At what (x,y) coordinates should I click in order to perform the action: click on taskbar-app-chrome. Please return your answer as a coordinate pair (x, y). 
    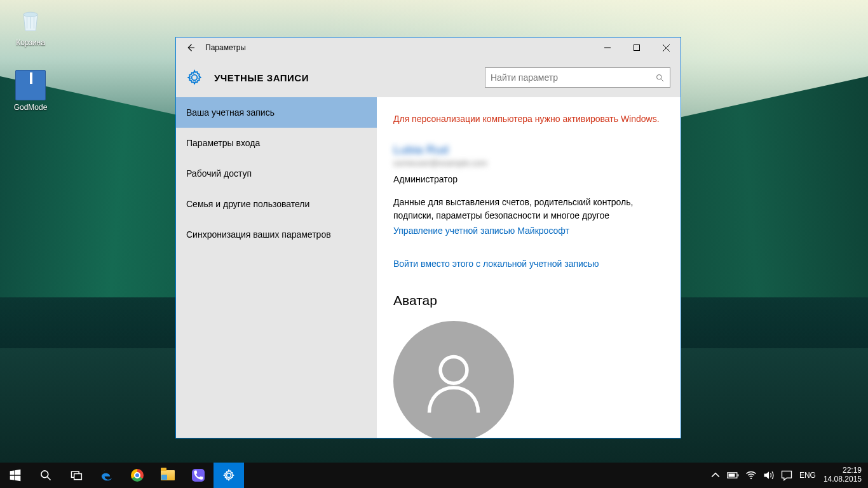
    Looking at the image, I should click on (137, 475).